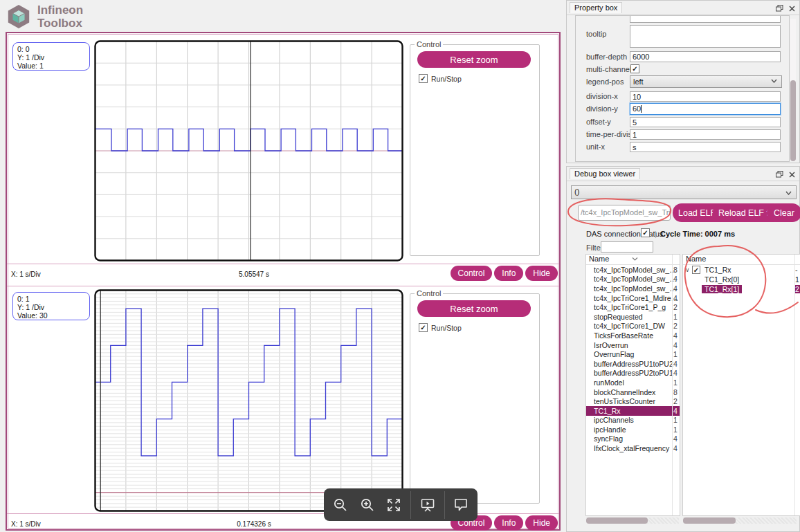 This screenshot has height=532, width=800. Describe the element at coordinates (705, 97) in the screenshot. I see `division-x-field: 10` at that location.